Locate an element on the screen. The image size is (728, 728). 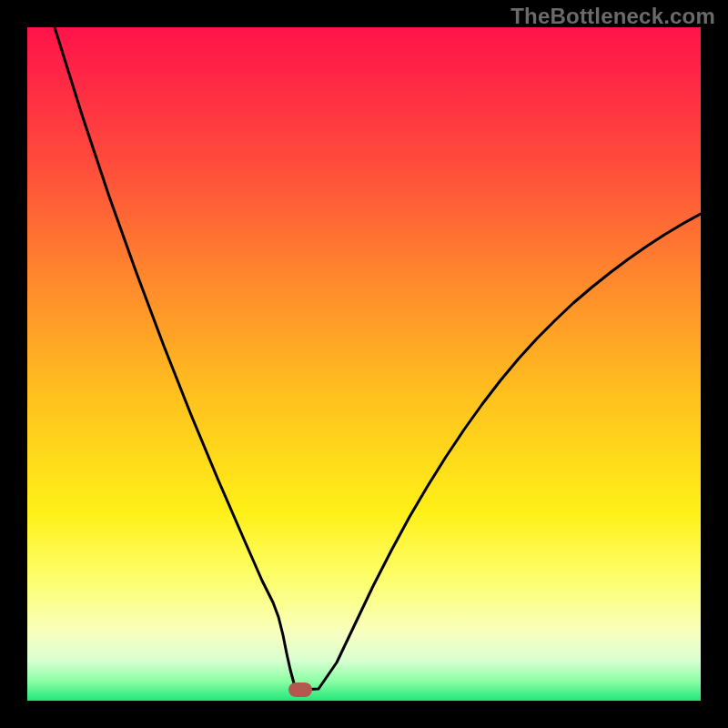
chart-minimum-marker is located at coordinates (300, 690).